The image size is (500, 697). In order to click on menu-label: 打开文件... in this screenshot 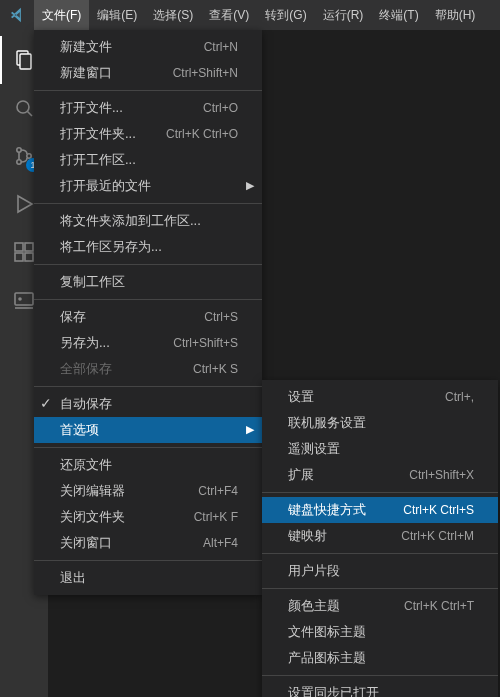, I will do `click(122, 108)`.